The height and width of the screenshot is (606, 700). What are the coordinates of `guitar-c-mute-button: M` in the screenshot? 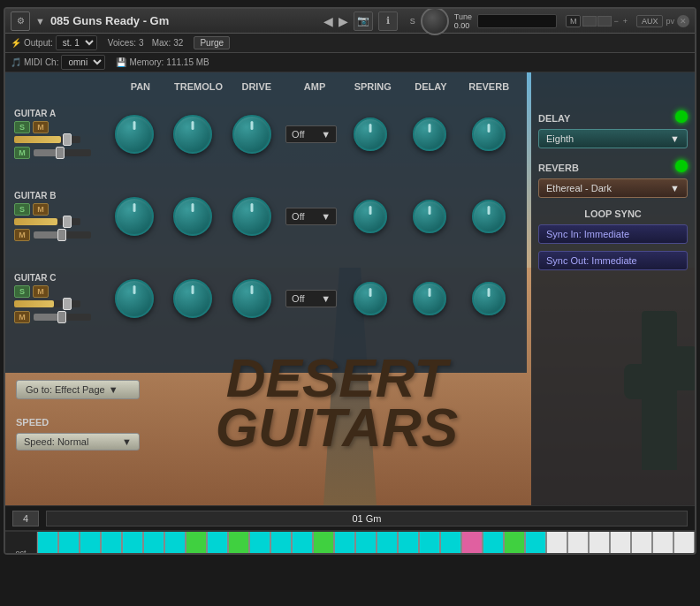 It's located at (41, 292).